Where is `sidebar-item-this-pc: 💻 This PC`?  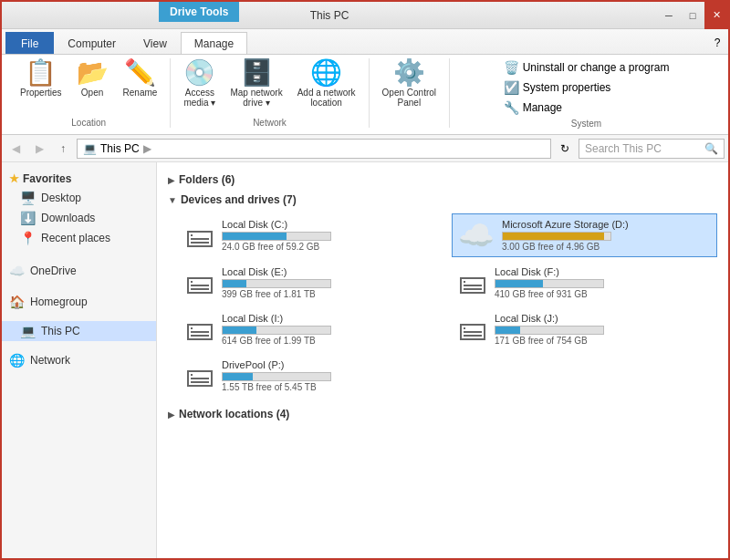 sidebar-item-this-pc: 💻 This PC is located at coordinates (78, 331).